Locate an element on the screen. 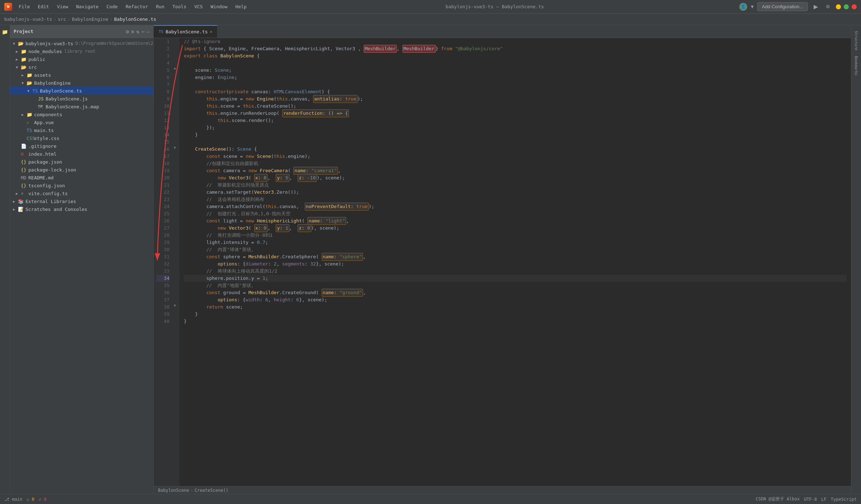 The image size is (861, 504). menu-view: View is located at coordinates (62, 6).